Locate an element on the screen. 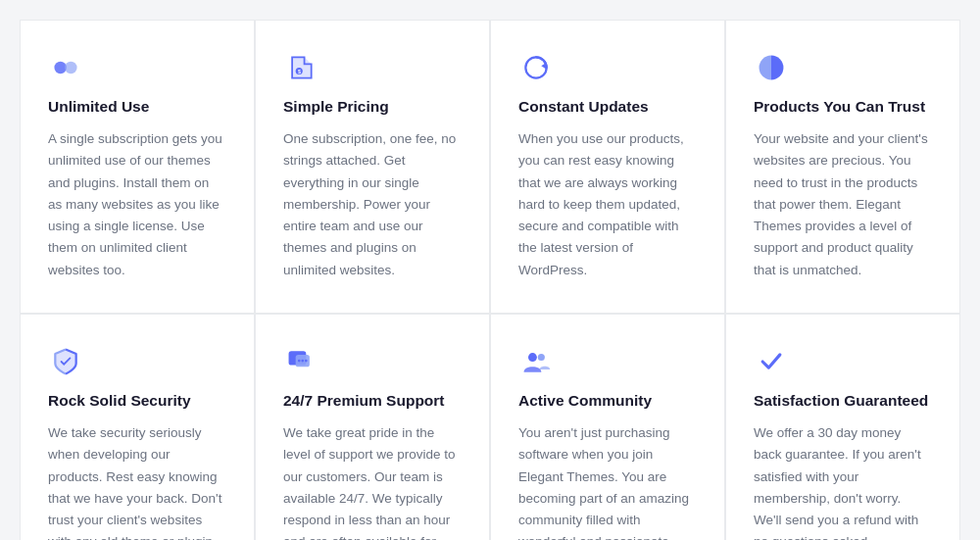 Image resolution: width=980 pixels, height=540 pixels. feature-card-rock-solid-security: Rock Solid Security We take security ser… is located at coordinates (137, 427).